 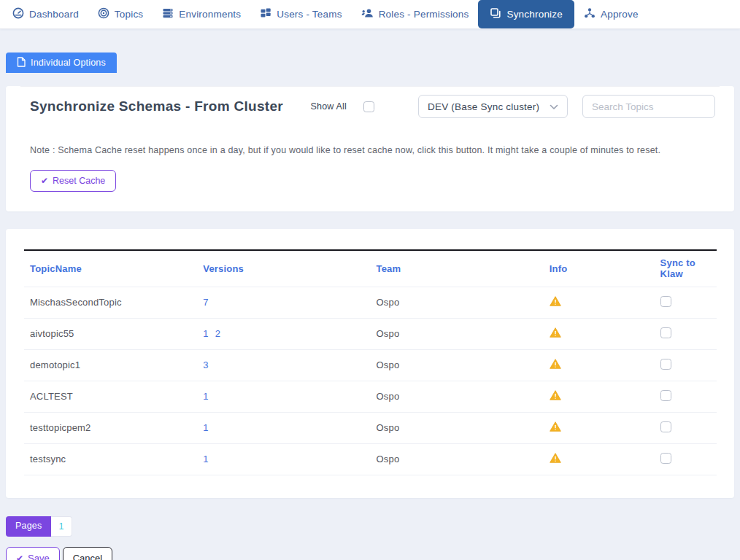 What do you see at coordinates (620, 15) in the screenshot?
I see `nav-item-label: Approve` at bounding box center [620, 15].